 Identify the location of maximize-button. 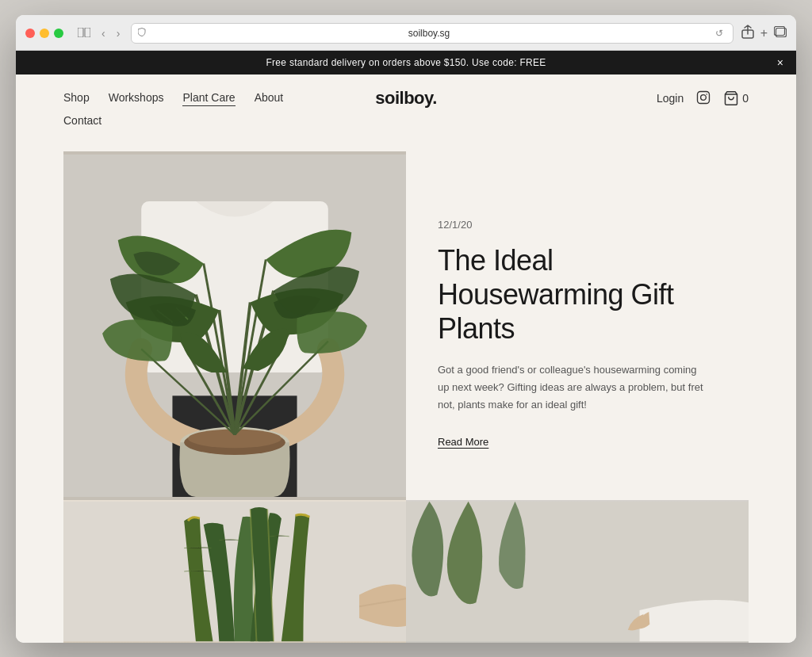
(59, 33).